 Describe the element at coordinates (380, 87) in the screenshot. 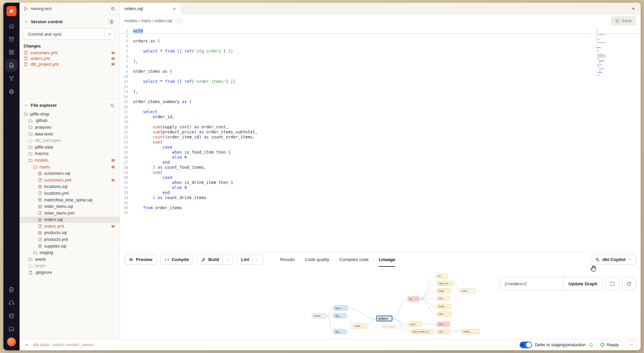

I see `code-line: 12` at that location.